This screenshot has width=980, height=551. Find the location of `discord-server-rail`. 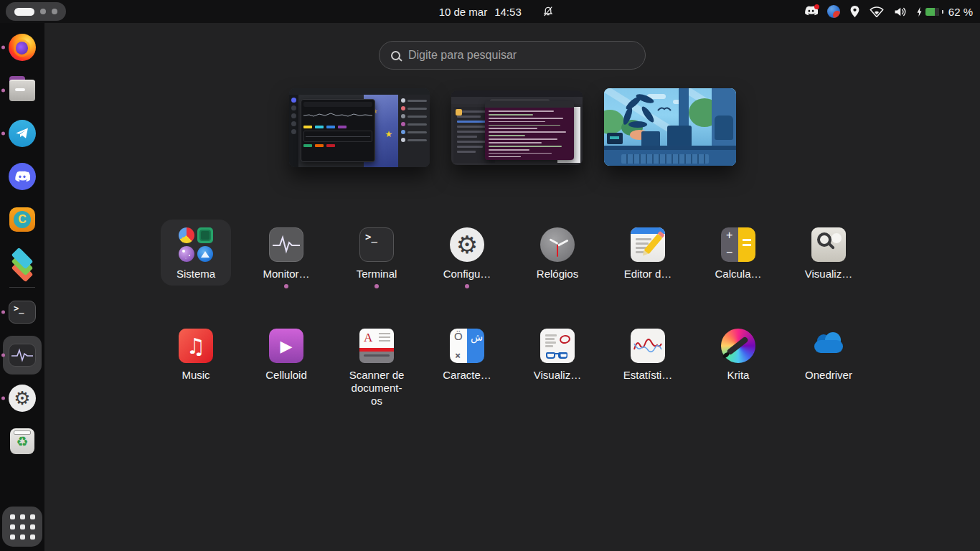

discord-server-rail is located at coordinates (294, 131).